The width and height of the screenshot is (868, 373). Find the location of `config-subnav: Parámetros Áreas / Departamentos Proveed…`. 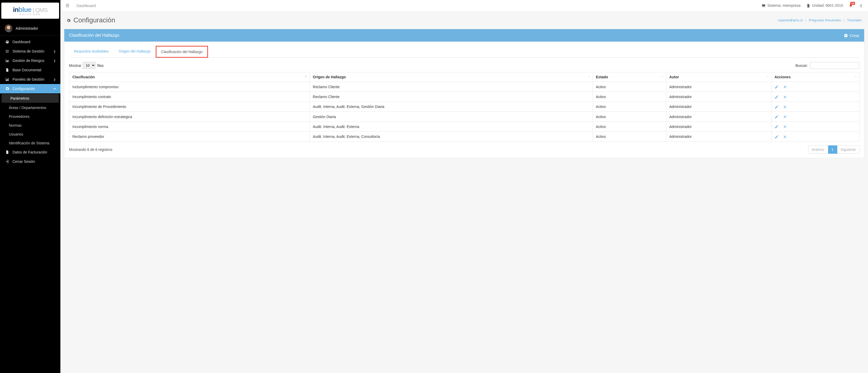

config-subnav: Parámetros Áreas / Departamentos Proveed… is located at coordinates (30, 121).